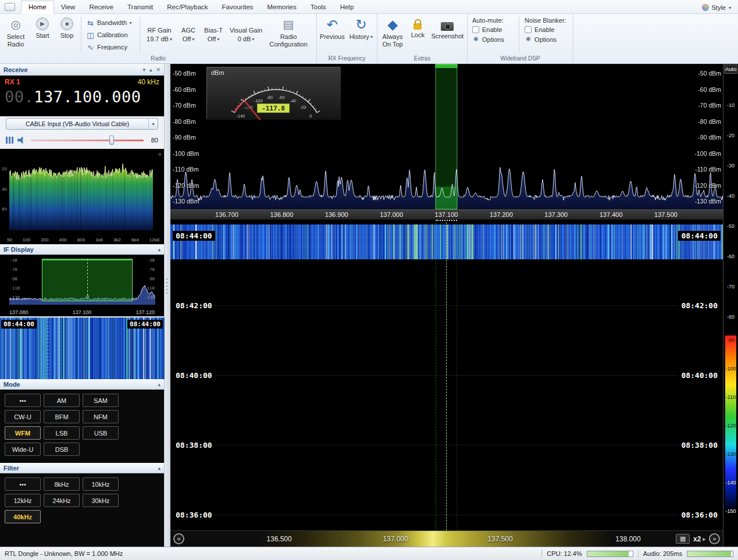  What do you see at coordinates (101, 484) in the screenshot?
I see `filter-button: 10kHz` at bounding box center [101, 484].